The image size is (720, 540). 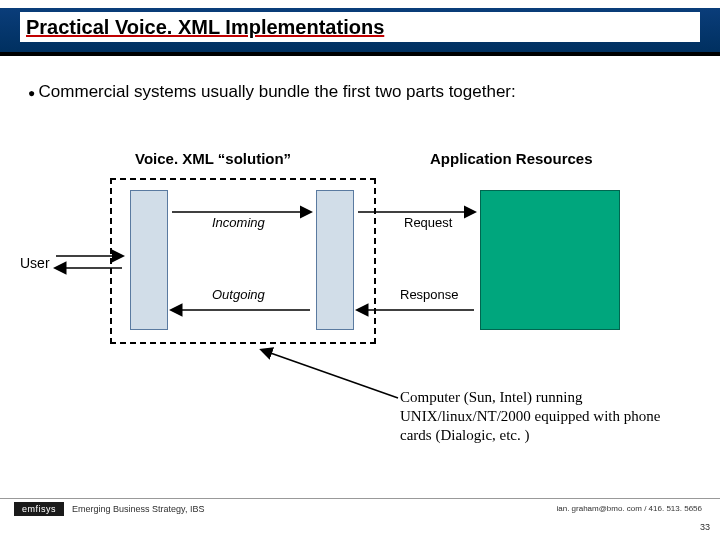 I want to click on slide-title: Practical Voice. XML Implementations, so click(x=360, y=27).